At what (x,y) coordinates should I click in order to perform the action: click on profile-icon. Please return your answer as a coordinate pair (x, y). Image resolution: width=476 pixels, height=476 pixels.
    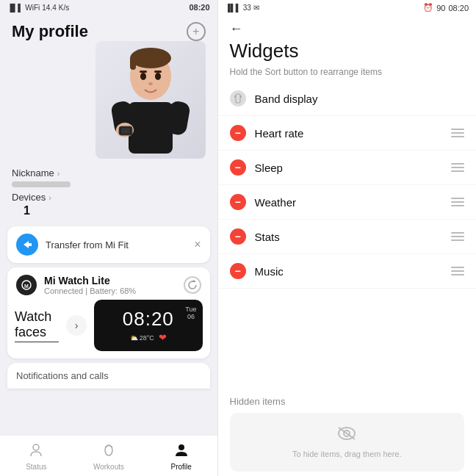
    Looking at the image, I should click on (181, 450).